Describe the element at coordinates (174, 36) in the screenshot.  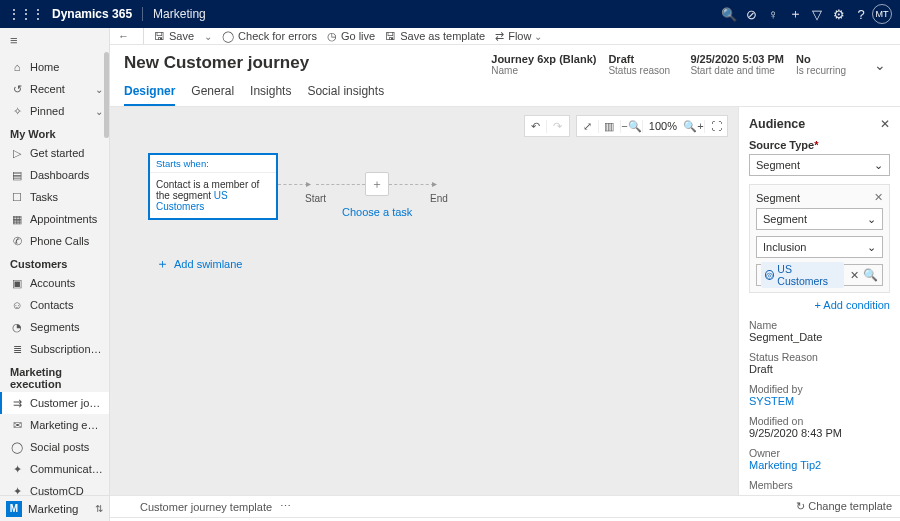
I see `save-button: 🖫Save` at that location.